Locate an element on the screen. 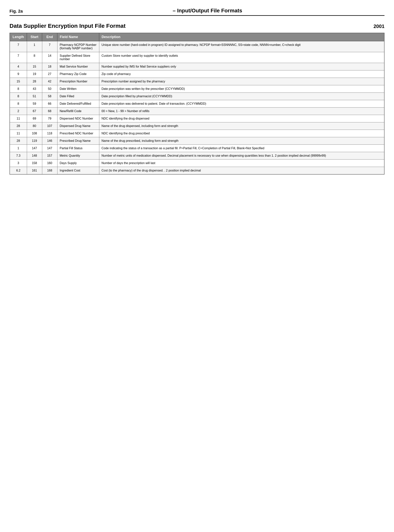 The image size is (394, 532). desc-cell: Custom Store number used by supplier to … is located at coordinates (242, 58).